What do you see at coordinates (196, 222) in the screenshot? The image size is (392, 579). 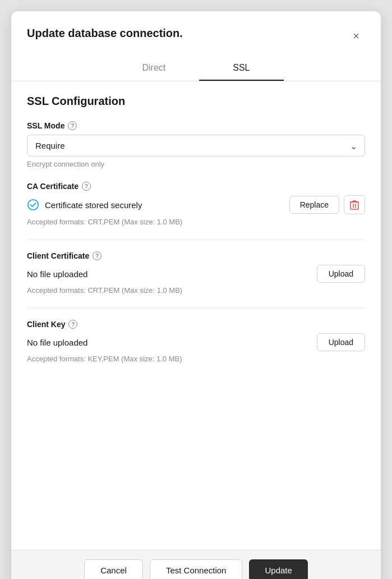 I see `ca-cert-formats: Accepted formats: CRT,PEM (Max size: 1.0…` at bounding box center [196, 222].